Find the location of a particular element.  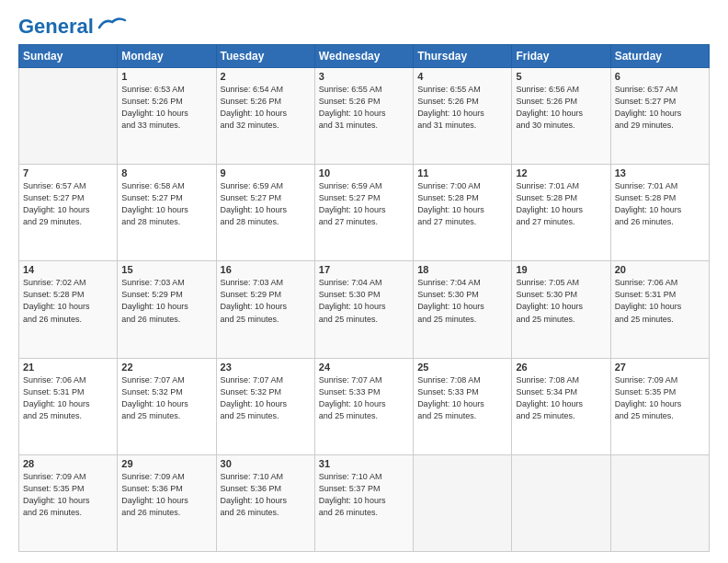

day-number: 18 is located at coordinates (462, 270).